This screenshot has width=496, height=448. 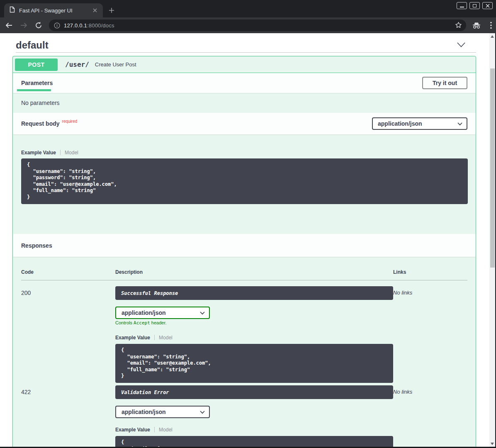 What do you see at coordinates (32, 45) in the screenshot?
I see `api-section-title: default` at bounding box center [32, 45].